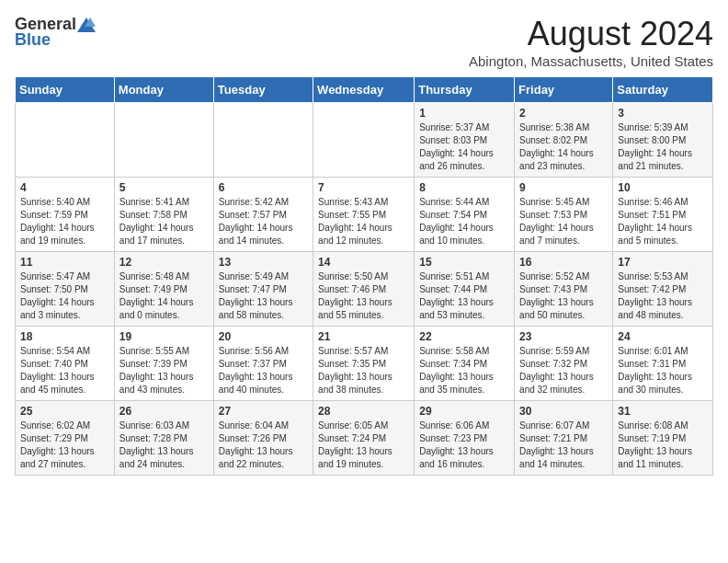  Describe the element at coordinates (663, 147) in the screenshot. I see `day-info: Sunrise: 5:39 AM Sunset: 8:00 PM Dayligh…` at that location.